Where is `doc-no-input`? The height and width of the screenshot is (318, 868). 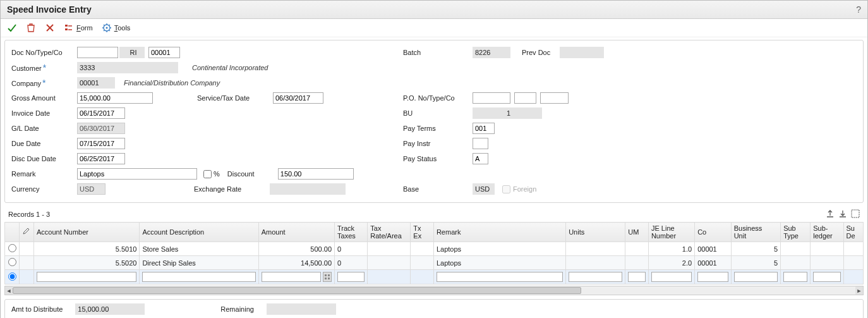
doc-no-input is located at coordinates (97, 52).